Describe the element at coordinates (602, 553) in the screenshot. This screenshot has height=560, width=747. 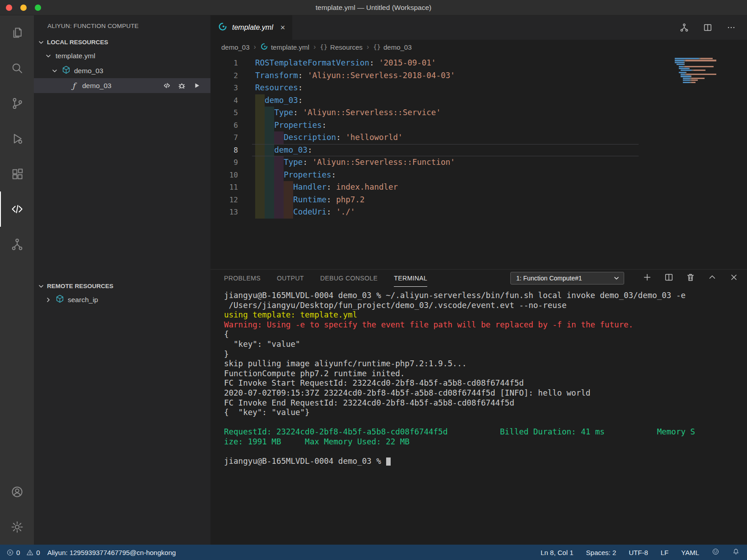
I see `indentation-status: Spaces: 2` at that location.